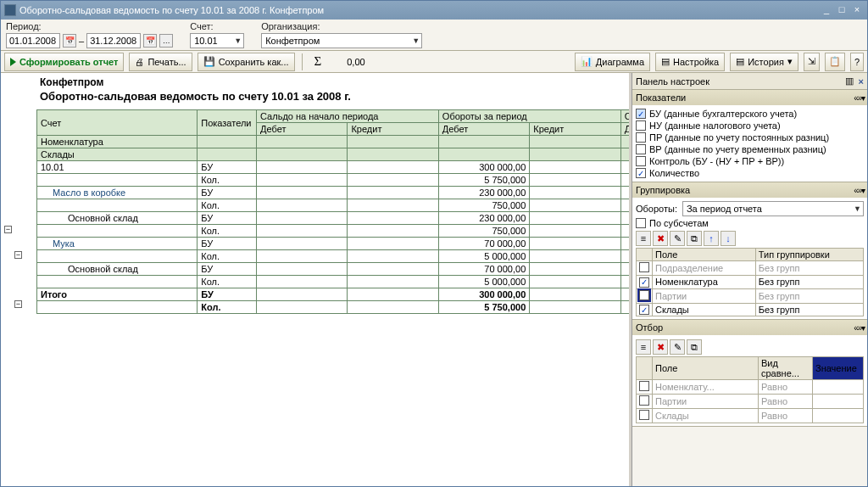 The image size is (868, 487). I want to click on tool-button-1: ⇲, so click(812, 62).